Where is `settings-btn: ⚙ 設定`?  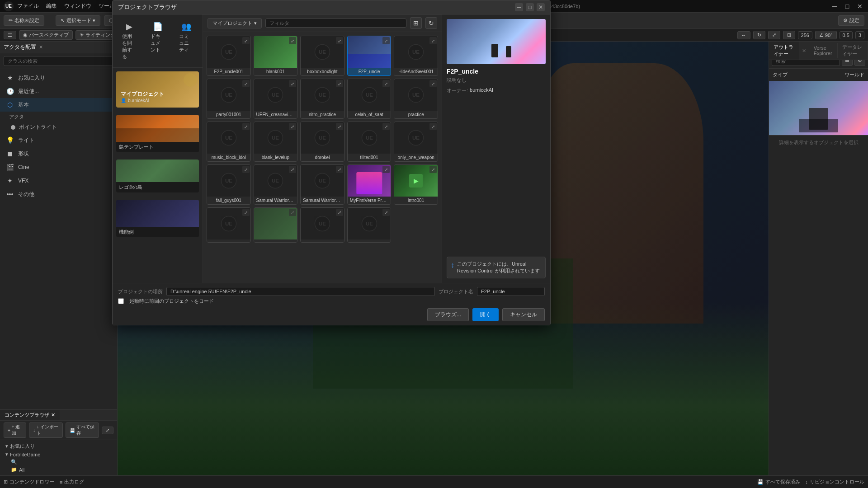
settings-btn: ⚙ 設定 is located at coordinates (851, 21).